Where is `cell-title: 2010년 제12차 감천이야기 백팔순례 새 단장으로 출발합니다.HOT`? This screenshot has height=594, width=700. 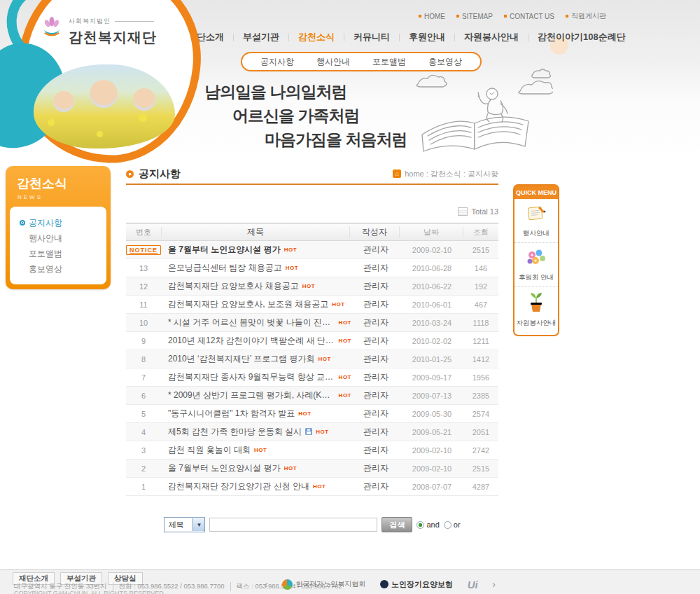
cell-title: 2010년 제12차 감천이야기 백팔순례 새 단장으로 출발합니다.HOT is located at coordinates (256, 340).